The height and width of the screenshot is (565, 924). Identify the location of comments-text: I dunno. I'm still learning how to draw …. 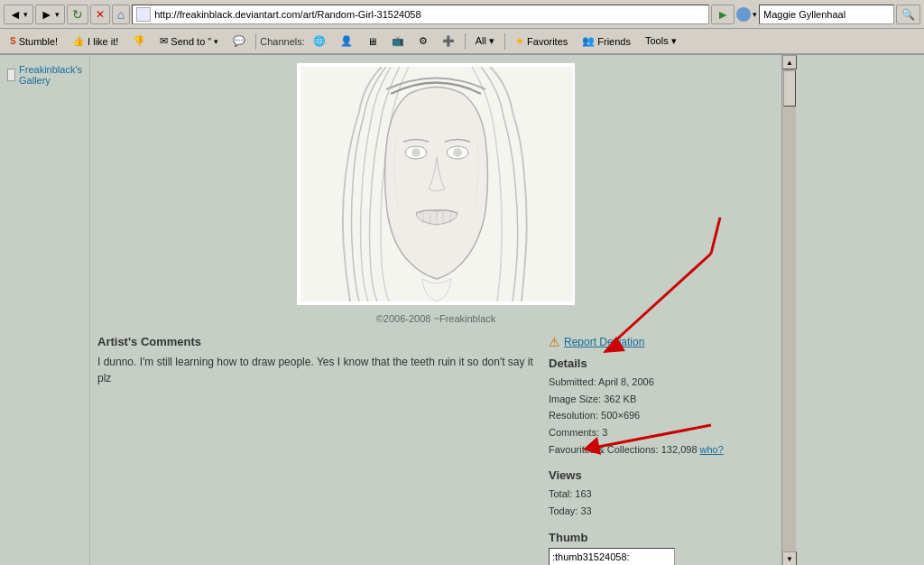
(316, 370).